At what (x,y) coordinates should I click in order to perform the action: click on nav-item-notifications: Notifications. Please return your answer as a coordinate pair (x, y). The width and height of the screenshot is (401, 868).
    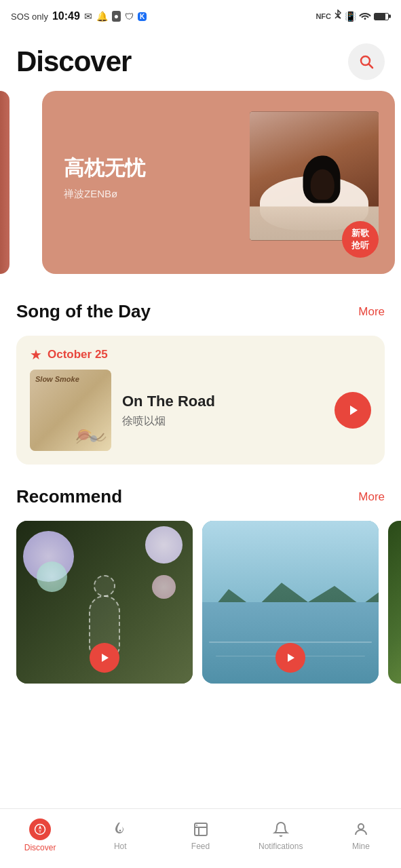
    Looking at the image, I should click on (281, 835).